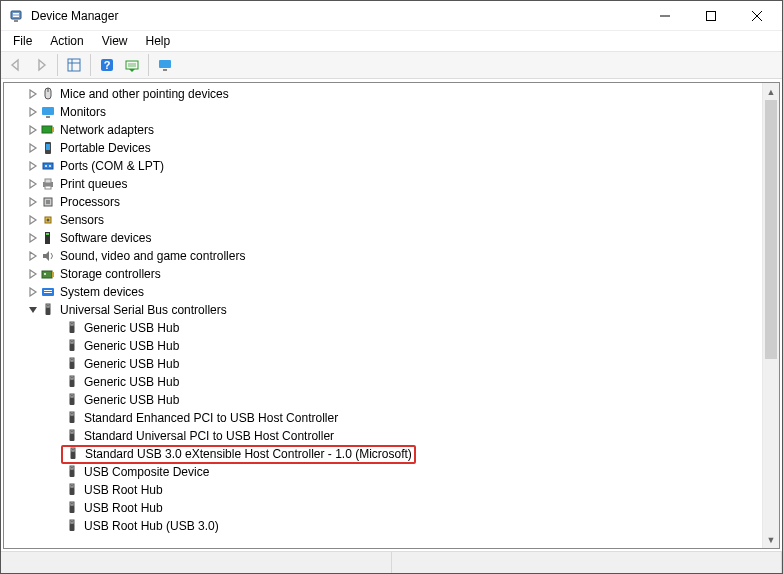 This screenshot has width=783, height=574. I want to click on show-hide-tree-button, so click(74, 65).